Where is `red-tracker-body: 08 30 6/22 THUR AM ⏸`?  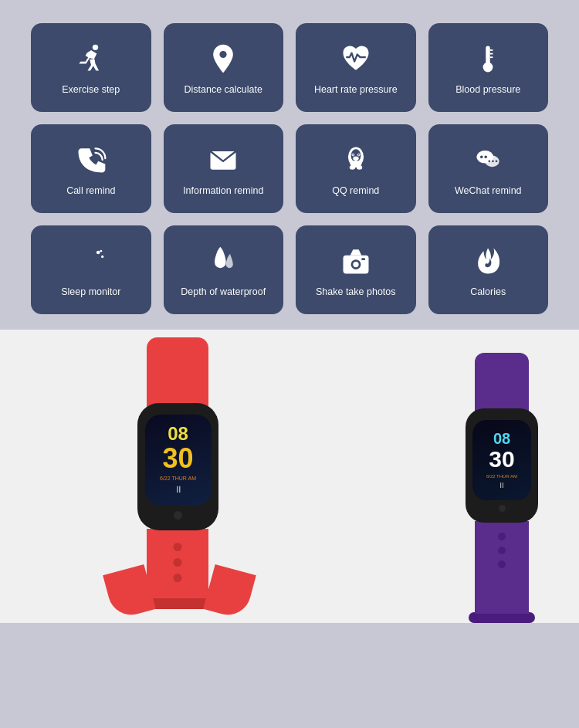 red-tracker-body: 08 30 6/22 THUR AM ⏸ is located at coordinates (178, 466).